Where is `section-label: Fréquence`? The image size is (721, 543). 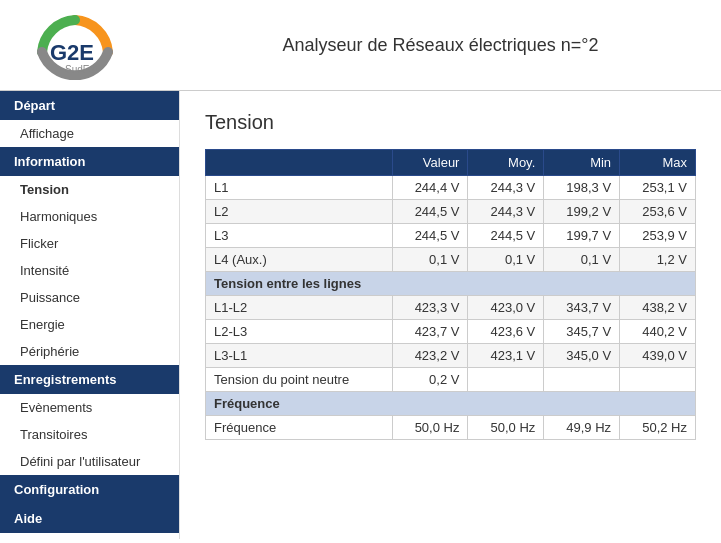 section-label: Fréquence is located at coordinates (451, 404).